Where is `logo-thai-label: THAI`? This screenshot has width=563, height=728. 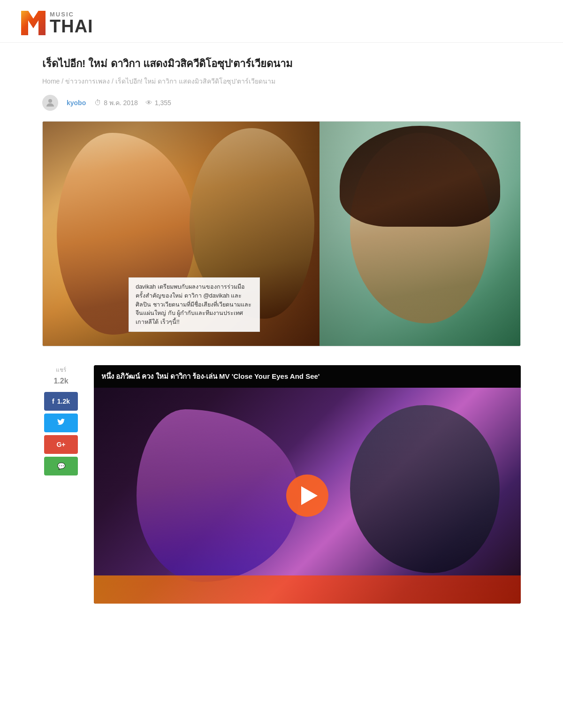
logo-thai-label: THAI is located at coordinates (71, 26).